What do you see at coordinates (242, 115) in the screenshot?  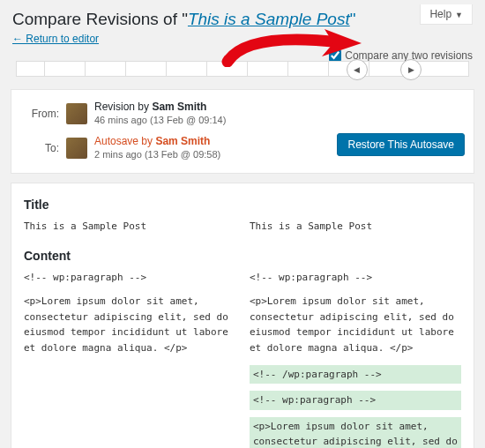 I see `from-row: From: Revision by Sam Smith 46 mins ago …` at bounding box center [242, 115].